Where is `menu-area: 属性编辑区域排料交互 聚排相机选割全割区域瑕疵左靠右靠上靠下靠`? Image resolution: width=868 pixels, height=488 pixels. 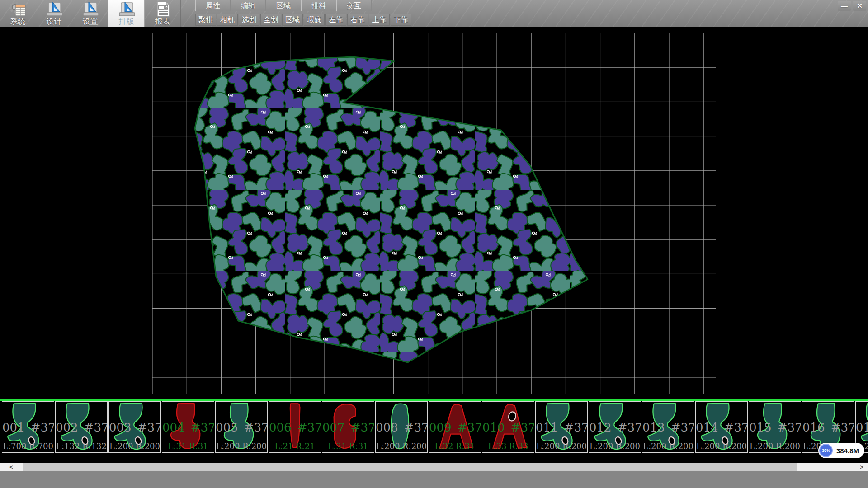
menu-area: 属性编辑区域排料交互 聚排相机选割全割区域瑕疵左靠右靠上靠下靠 is located at coordinates (304, 13).